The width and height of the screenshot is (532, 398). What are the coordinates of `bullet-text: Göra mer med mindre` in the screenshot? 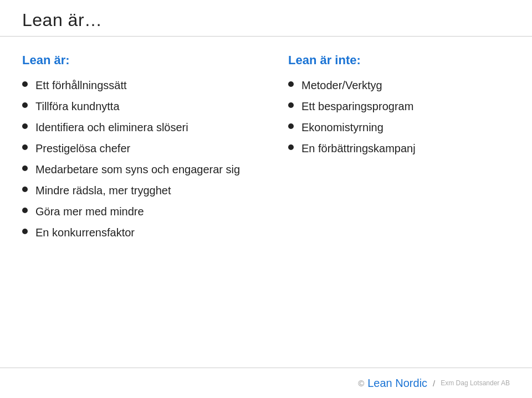 It's located at (90, 211).